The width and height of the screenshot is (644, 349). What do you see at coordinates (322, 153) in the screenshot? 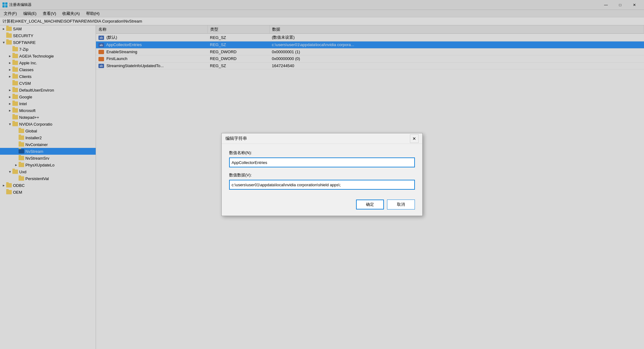
I see `name-label: 数值名称(N):` at bounding box center [322, 153].